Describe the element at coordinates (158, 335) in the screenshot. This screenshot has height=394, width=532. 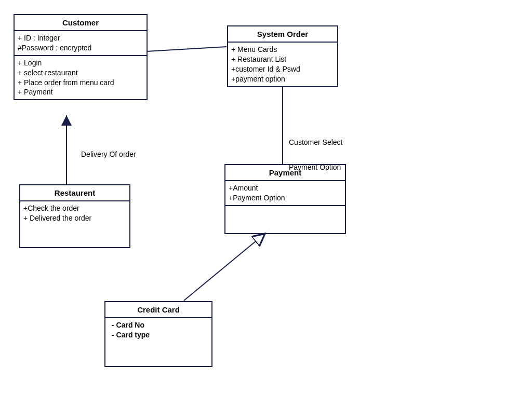
I see `attr: - Card type` at that location.